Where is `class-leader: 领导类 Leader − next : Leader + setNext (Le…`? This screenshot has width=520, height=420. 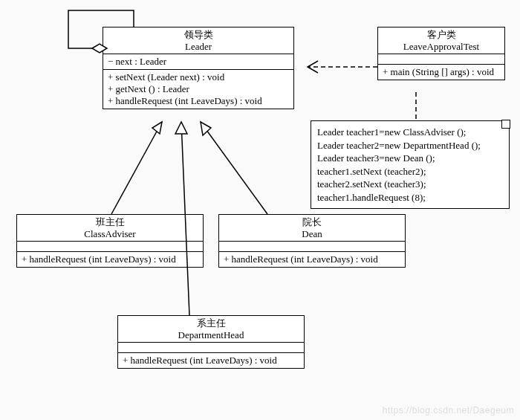 class-leader: 领导类 Leader − next : Leader + setNext (Le… is located at coordinates (198, 68).